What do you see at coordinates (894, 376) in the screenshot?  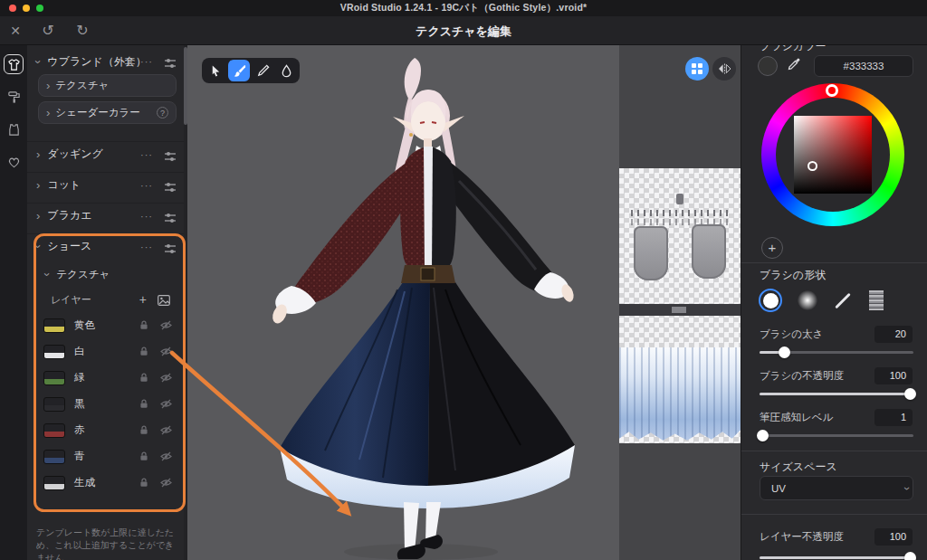 I see `brush-opacity-value: 100` at bounding box center [894, 376].